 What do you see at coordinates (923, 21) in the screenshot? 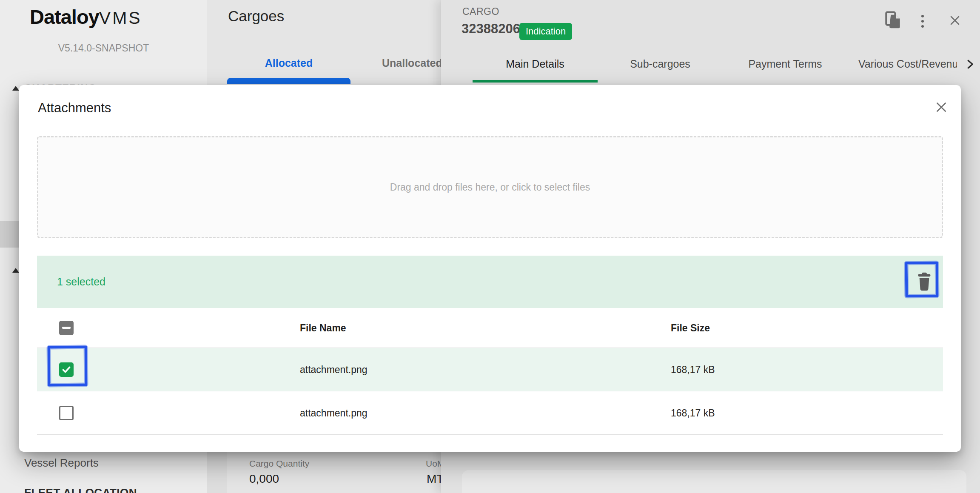
I see `kebab-menu-icon` at bounding box center [923, 21].